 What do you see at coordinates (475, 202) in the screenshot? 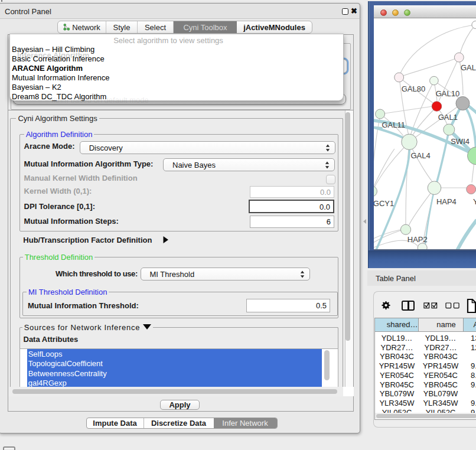
I see `svg-text: Y` at bounding box center [475, 202].